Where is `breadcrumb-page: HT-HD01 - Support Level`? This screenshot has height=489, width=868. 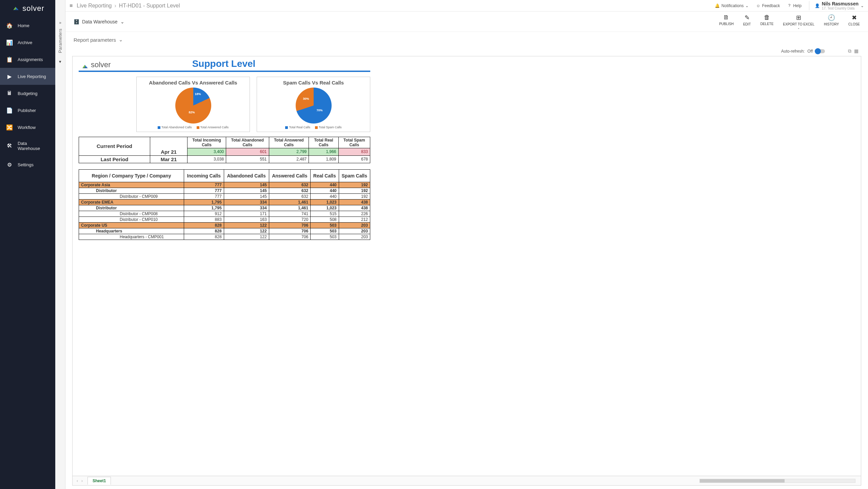 breadcrumb-page: HT-HD01 - Support Level is located at coordinates (150, 6).